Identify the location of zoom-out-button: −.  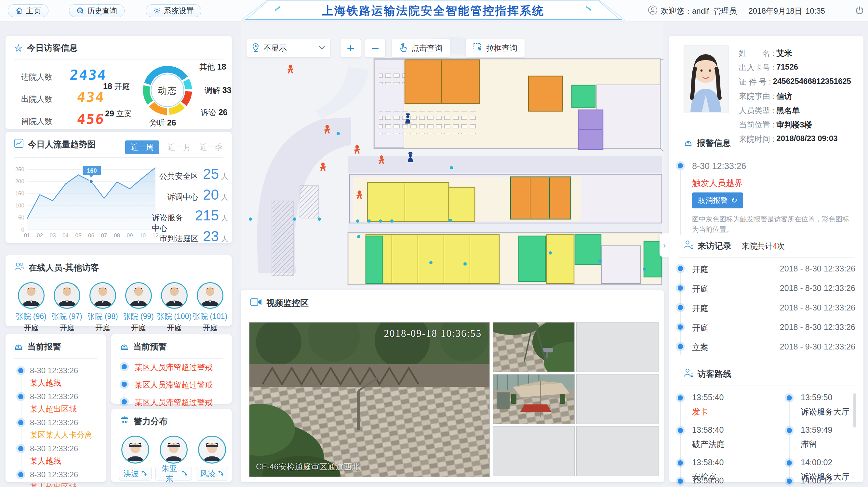
(375, 48).